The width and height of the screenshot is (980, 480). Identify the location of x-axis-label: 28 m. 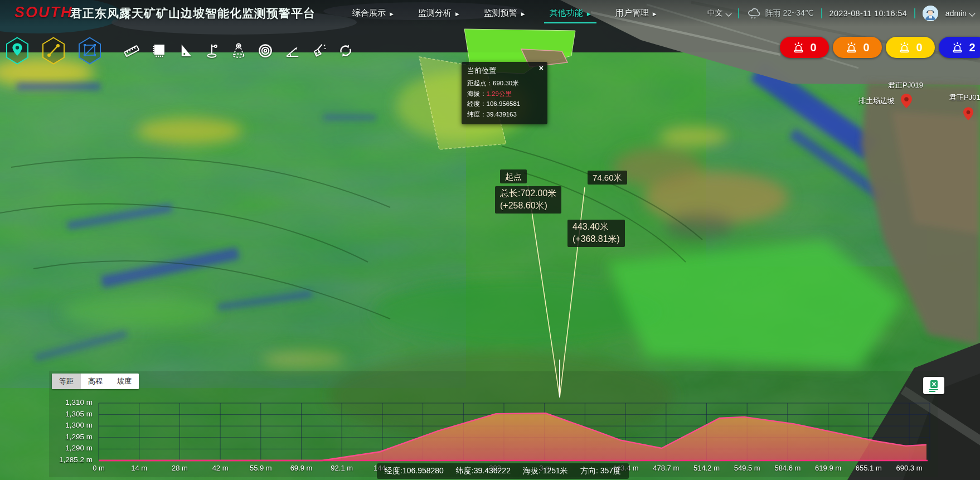
(179, 468).